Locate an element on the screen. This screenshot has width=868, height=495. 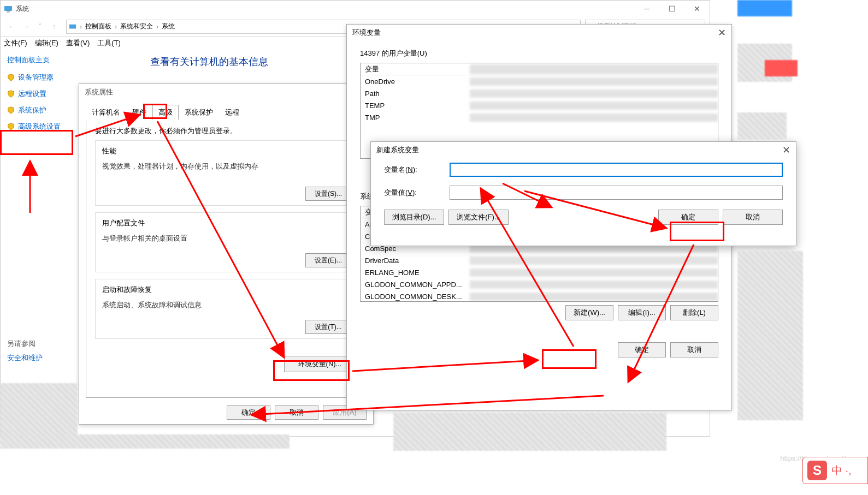
list-row: OneDrivexxxxxxxxxxxxxxxxxxxxxxxx is located at coordinates (539, 81).